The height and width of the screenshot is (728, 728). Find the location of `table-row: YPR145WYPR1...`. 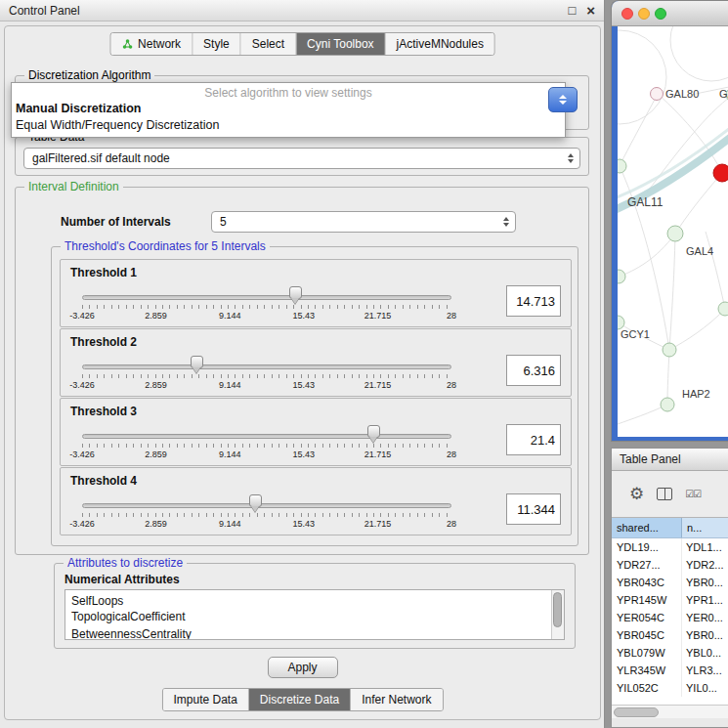

table-row: YPR145WYPR1... is located at coordinates (670, 600).